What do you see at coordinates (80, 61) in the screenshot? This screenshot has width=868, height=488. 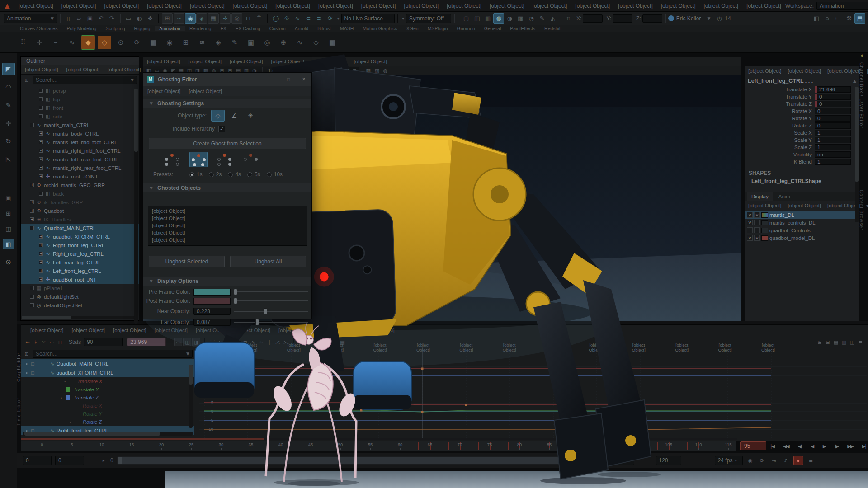 I see `outliner-title: Outliner` at bounding box center [80, 61].